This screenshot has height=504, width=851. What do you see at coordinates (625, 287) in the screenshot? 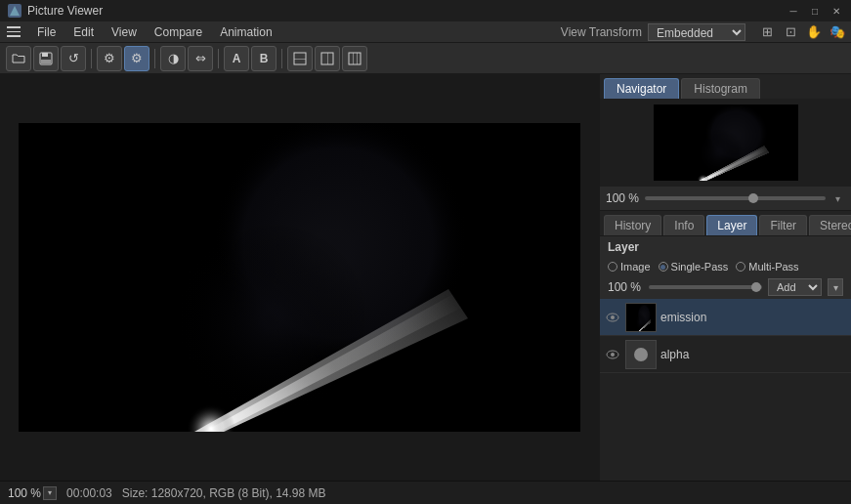
I see `layer-opacity-value: 100 %` at bounding box center [625, 287].